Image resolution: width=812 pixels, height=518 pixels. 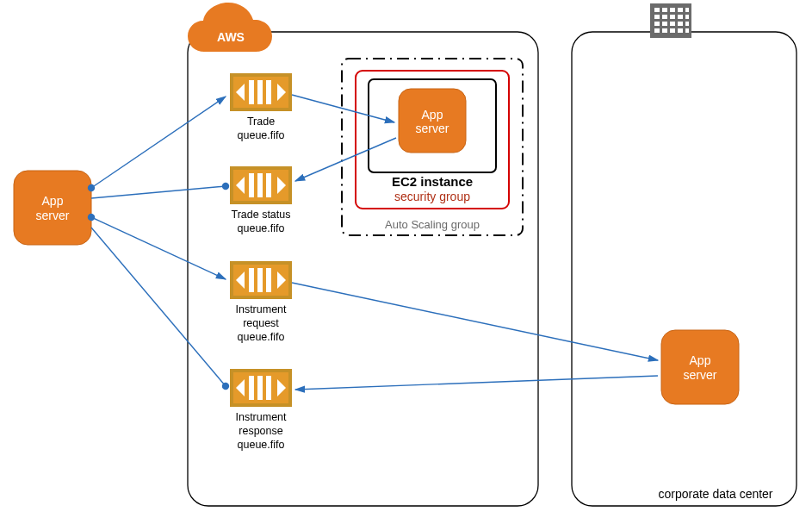 I want to click on arrow-left-to-trade, so click(x=158, y=142).